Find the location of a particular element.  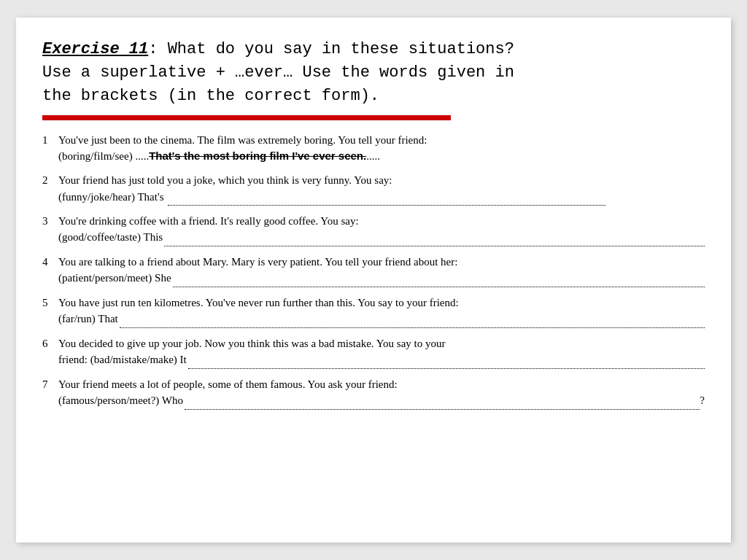

exercise-label: Exercise 11 is located at coordinates (95, 50).